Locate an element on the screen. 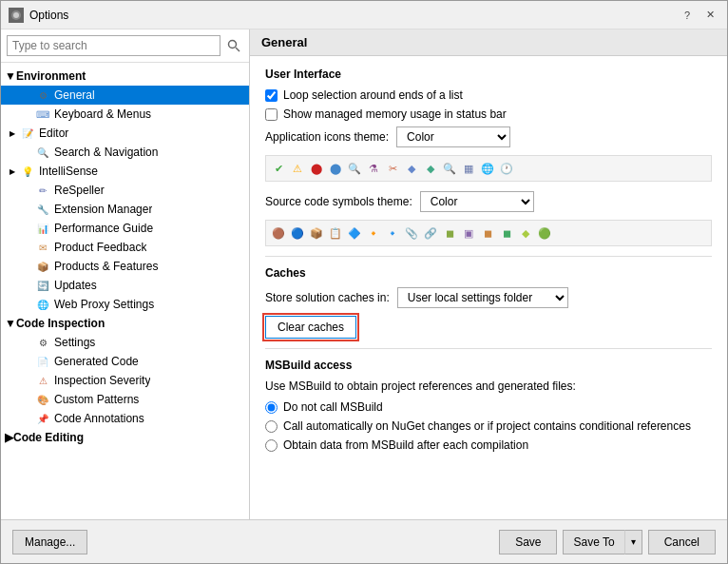  bottom-bar: Manage... Save Save To ▾ Cancel is located at coordinates (364, 541).